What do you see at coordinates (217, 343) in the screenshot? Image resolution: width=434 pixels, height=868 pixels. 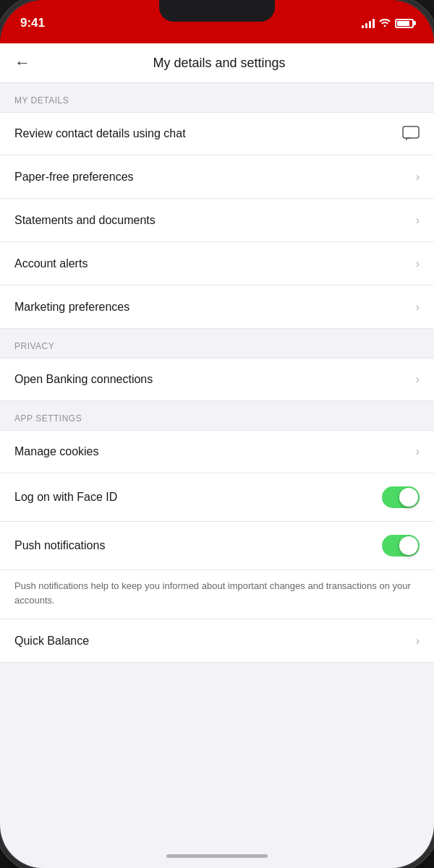 I see `section-header-privacy: Privacy` at bounding box center [217, 343].